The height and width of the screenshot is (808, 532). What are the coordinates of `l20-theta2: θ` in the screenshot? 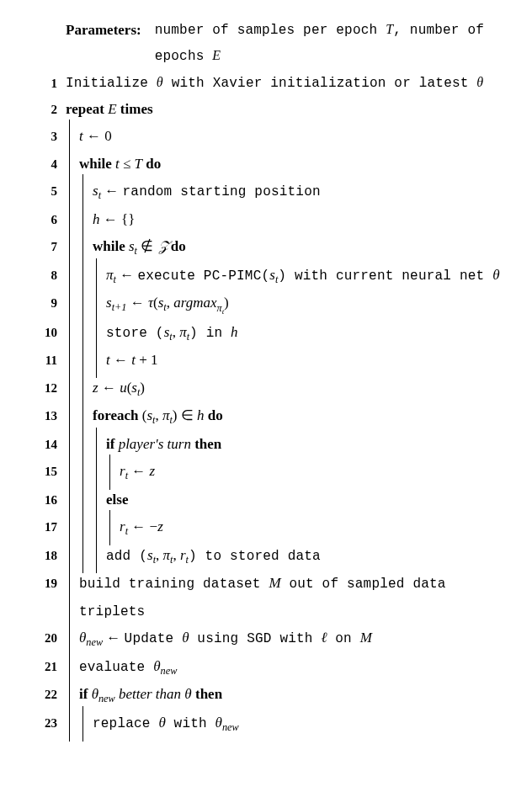 It's located at (185, 638).